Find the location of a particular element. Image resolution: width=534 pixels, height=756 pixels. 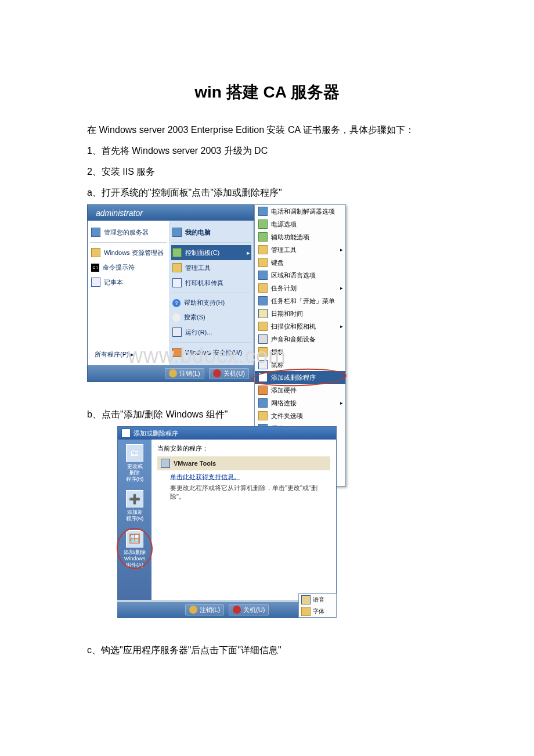

all-programs: 所有程序(P) ▸ is located at coordinates (114, 354).